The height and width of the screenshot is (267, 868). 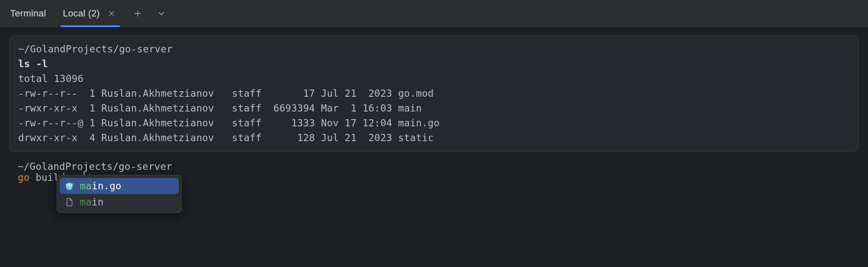 What do you see at coordinates (69, 186) in the screenshot?
I see `gopher-icon` at bounding box center [69, 186].